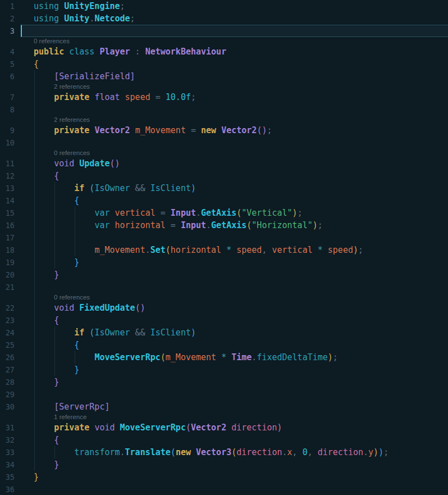 The image size is (448, 495). What do you see at coordinates (224, 308) in the screenshot?
I see `code-line: 22 void FixedUpdate()` at bounding box center [224, 308].